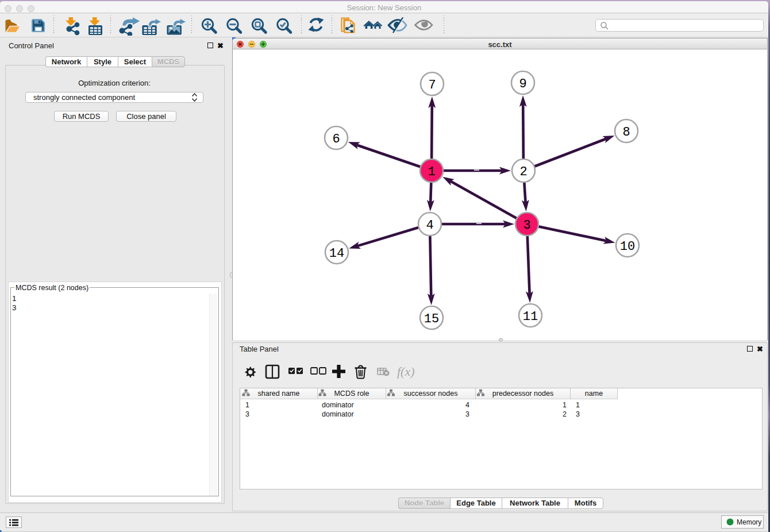 This screenshot has height=532, width=770. I want to click on svg-text: f(x), so click(406, 371).